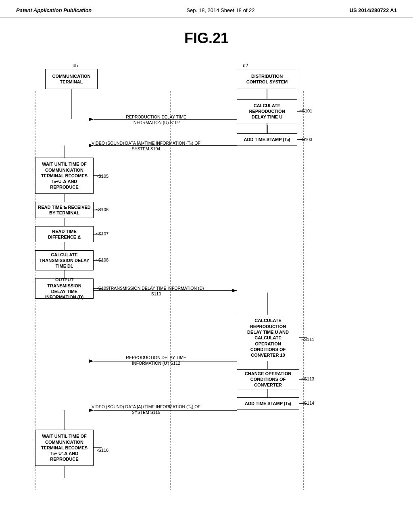  Describe the element at coordinates (102, 260) in the screenshot. I see `s108-label: ~S108` at that location.